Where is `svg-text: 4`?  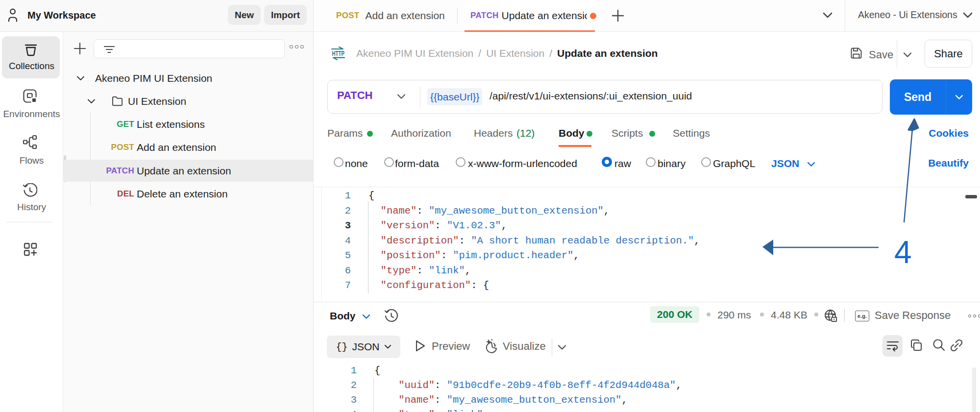
svg-text: 4 is located at coordinates (903, 252).